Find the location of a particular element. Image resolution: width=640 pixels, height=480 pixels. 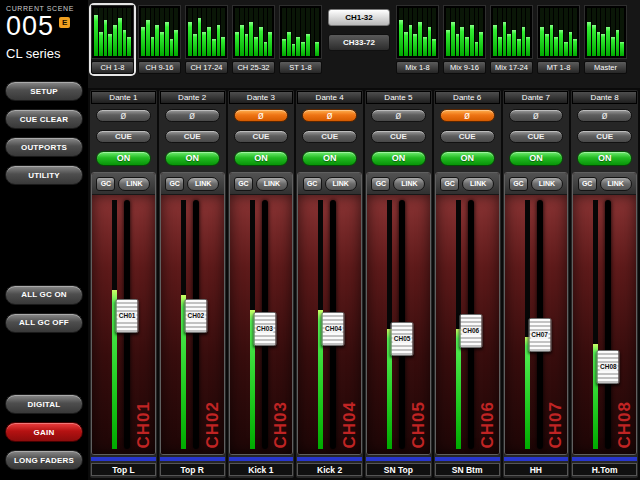

meter-block-mt1-8: MT 1-8 is located at coordinates (558, 40).